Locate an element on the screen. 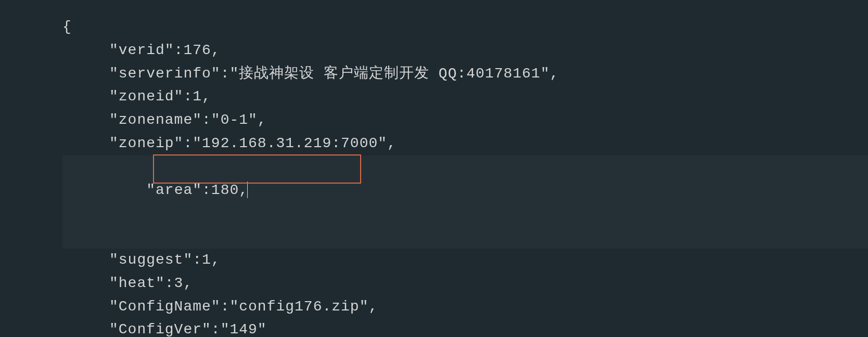 The image size is (868, 337). code-line-suggest: "suggest":1, is located at coordinates (465, 260).